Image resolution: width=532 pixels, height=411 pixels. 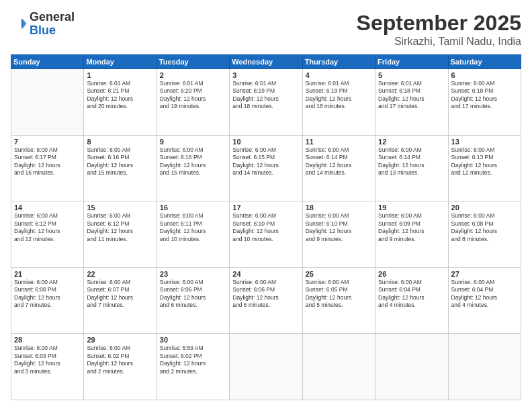 I want to click on calendar-cell: 22Sunrise: 6:00 AM Sunset: 6:07 PM Dayli…, so click(x=120, y=301).